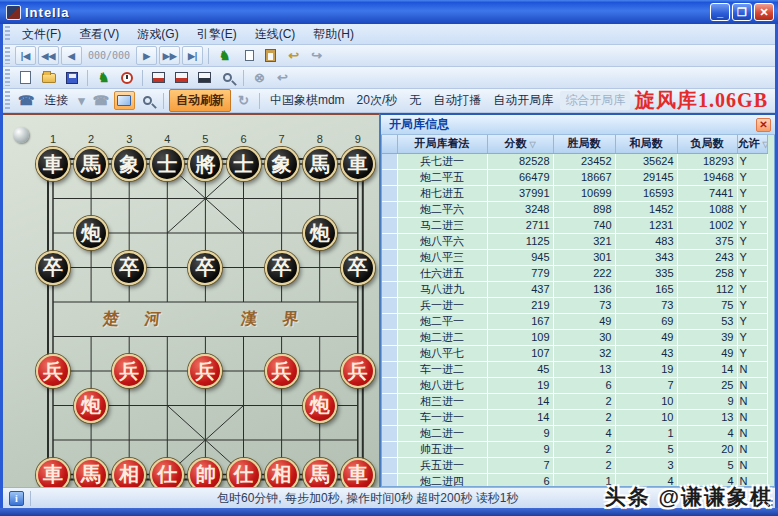 The image size is (778, 516). Describe the element at coordinates (228, 78) in the screenshot. I see `zoom-icon` at that location.